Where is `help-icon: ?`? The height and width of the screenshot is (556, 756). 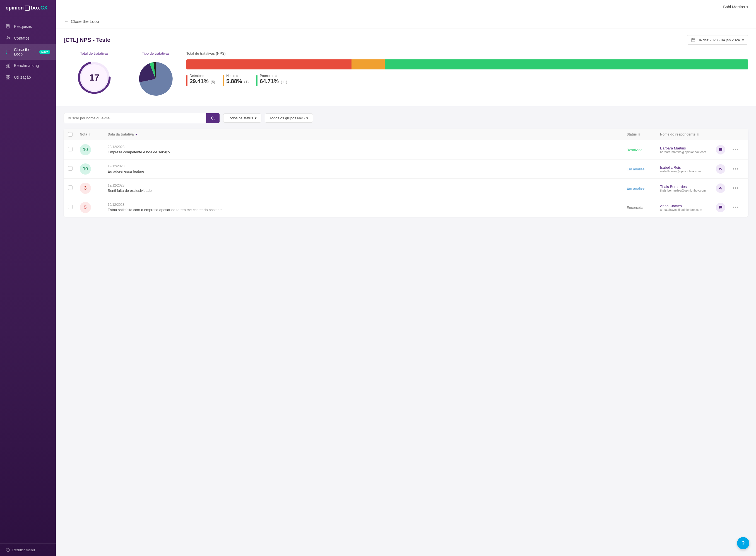
help-icon: ? is located at coordinates (744, 543).